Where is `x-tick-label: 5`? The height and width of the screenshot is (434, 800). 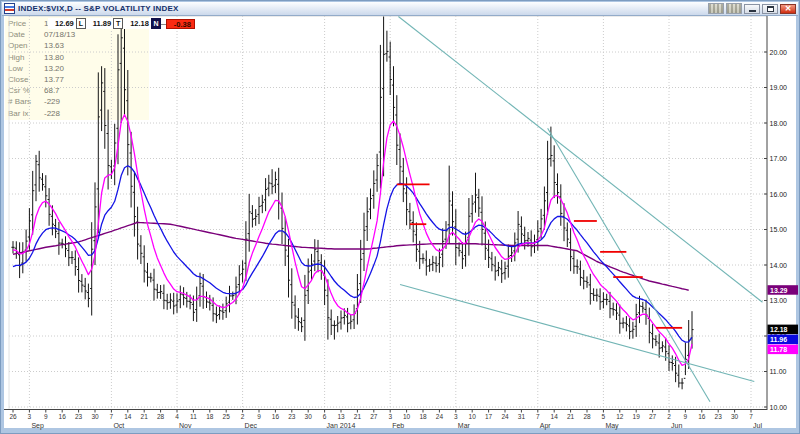
x-tick-label: 5 is located at coordinates (604, 416).